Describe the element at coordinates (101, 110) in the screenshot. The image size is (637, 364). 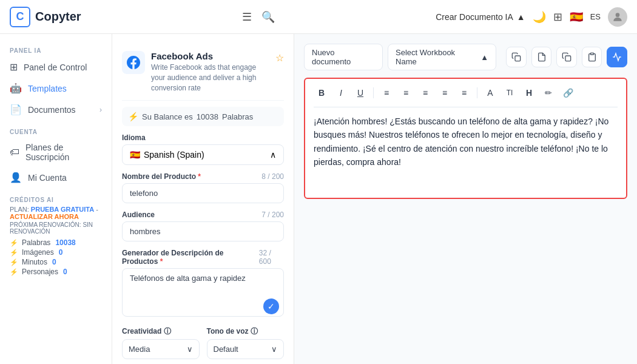
I see `chevron-right-icon: ›` at that location.